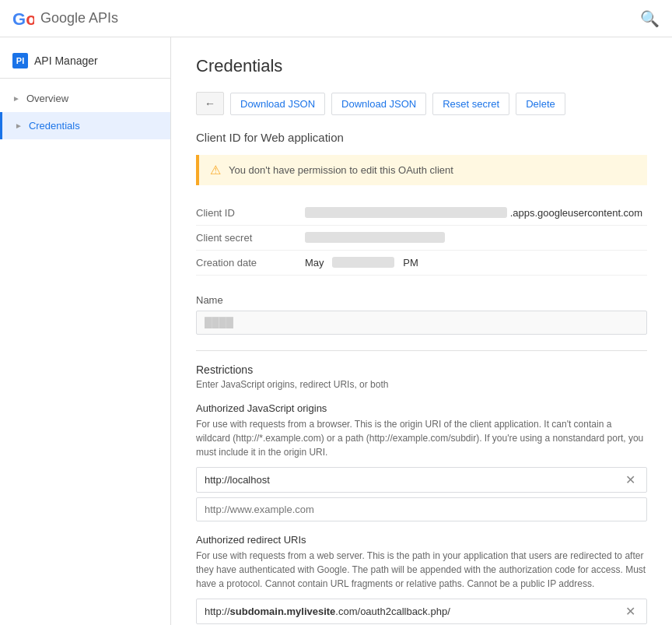  I want to click on sidebar-item-credentials: ► Credentials, so click(86, 126).